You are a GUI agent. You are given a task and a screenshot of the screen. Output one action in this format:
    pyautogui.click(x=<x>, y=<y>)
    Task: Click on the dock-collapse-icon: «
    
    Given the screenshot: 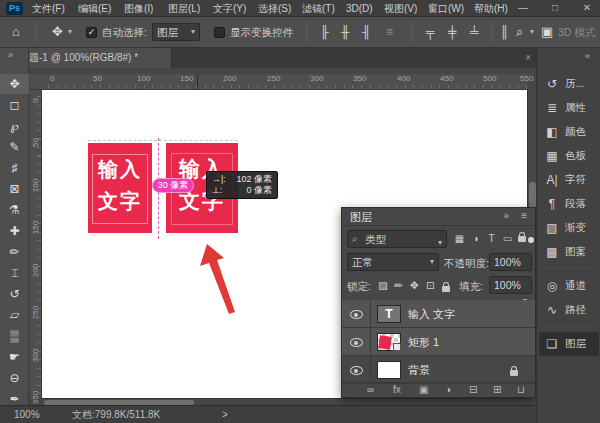 What is the action you would take?
    pyautogui.click(x=587, y=56)
    